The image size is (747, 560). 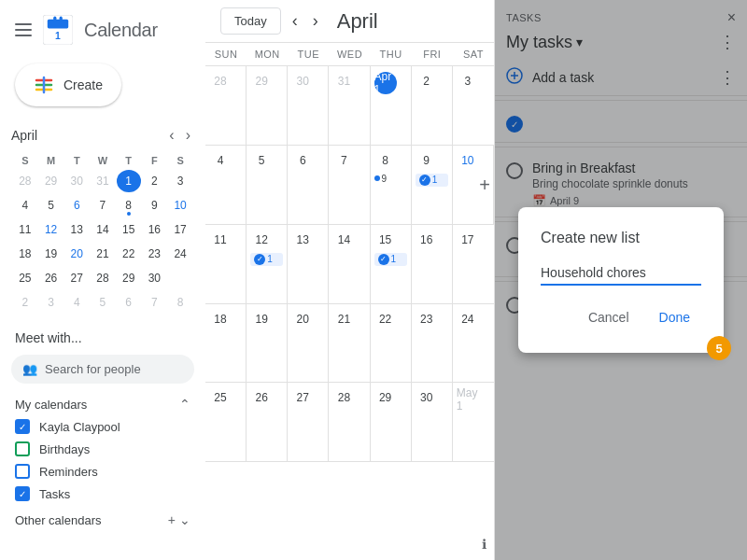 What do you see at coordinates (473, 105) in the screenshot?
I see `cal-cell: 3` at bounding box center [473, 105].